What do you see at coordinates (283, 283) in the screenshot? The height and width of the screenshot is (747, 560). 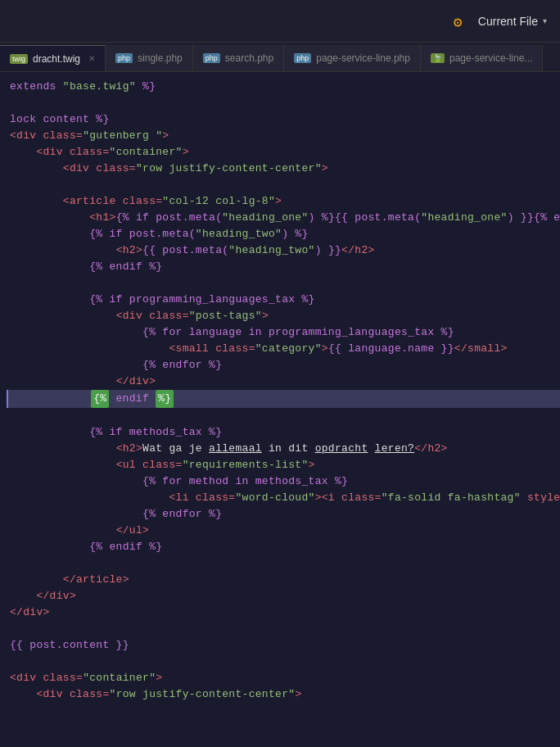 I see `code-line-blank3` at bounding box center [283, 283].